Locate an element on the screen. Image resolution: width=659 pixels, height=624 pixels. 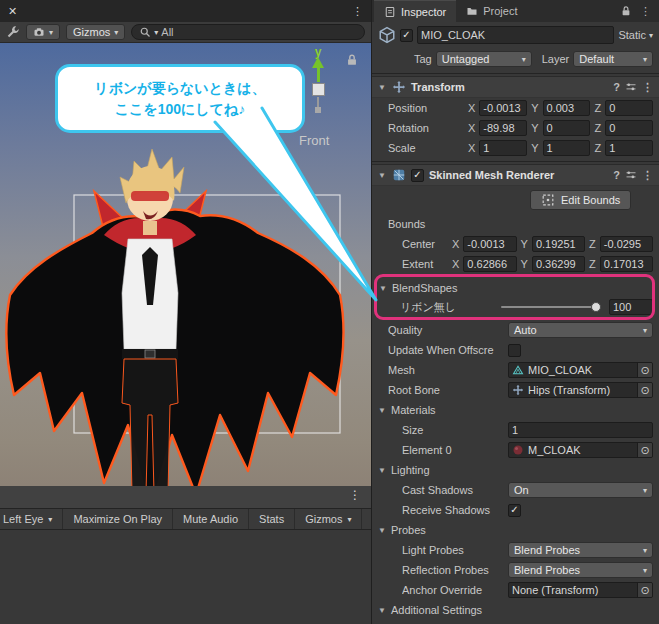
skinned-mesh-renderer-header: ▼ ✓ Skinned Mesh Renderer ? ⋮ is located at coordinates (516, 175).